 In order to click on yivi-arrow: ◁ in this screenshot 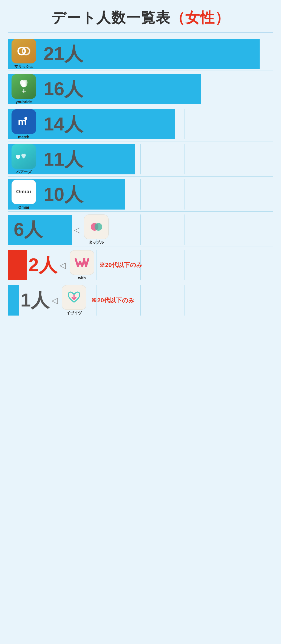, I will do `click(55, 300)`.